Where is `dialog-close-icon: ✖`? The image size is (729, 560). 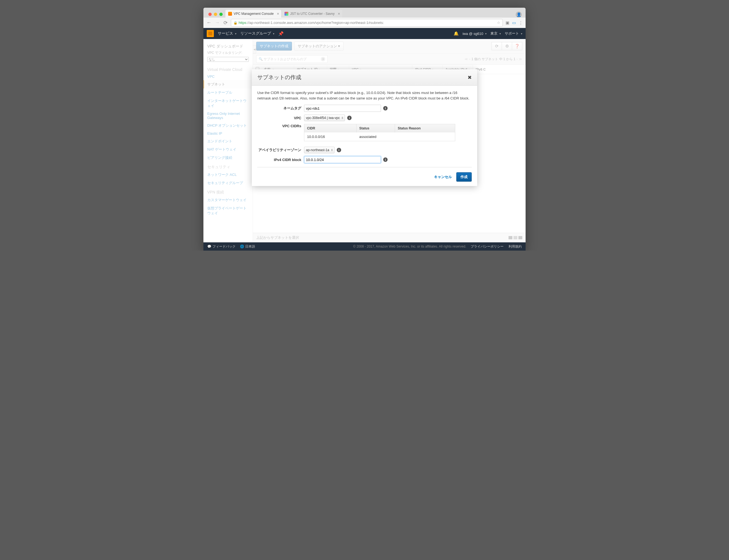 dialog-close-icon: ✖ is located at coordinates (470, 77).